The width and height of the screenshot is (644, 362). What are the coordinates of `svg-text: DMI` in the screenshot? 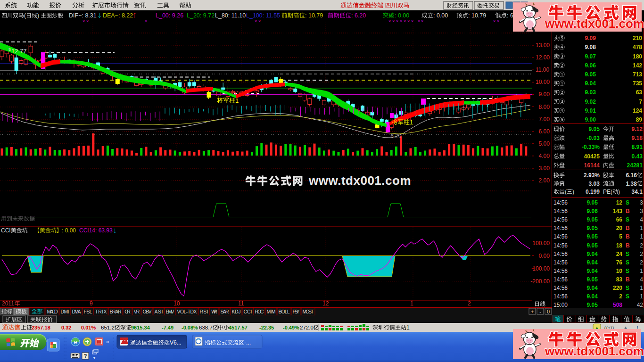 It's located at (65, 312).